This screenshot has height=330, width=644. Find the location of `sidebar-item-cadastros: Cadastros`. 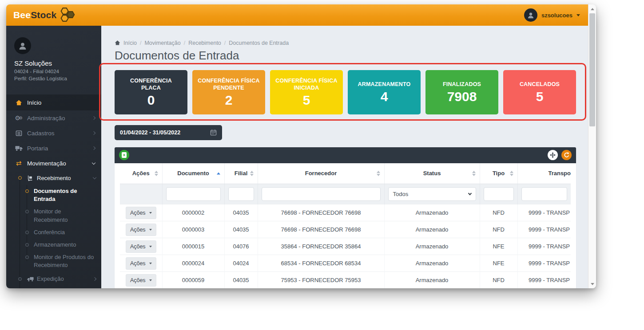

sidebar-item-cadastros: Cadastros is located at coordinates (54, 133).